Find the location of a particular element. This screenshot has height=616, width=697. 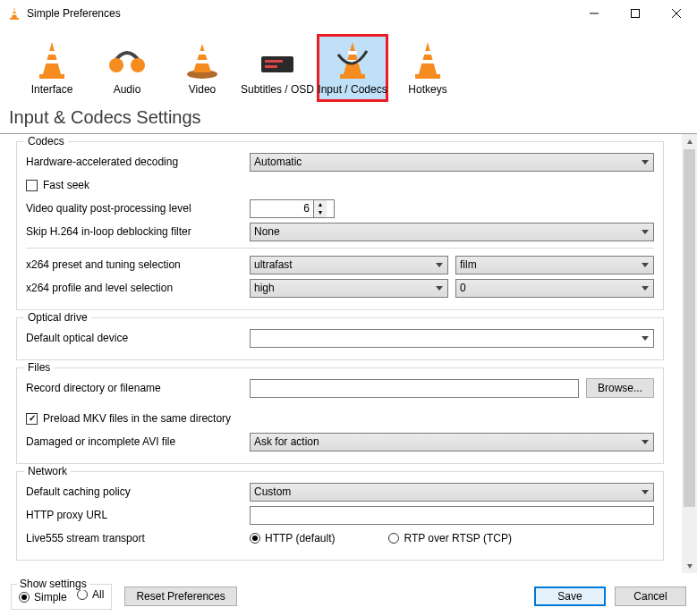

group-legend: Files is located at coordinates (39, 367).